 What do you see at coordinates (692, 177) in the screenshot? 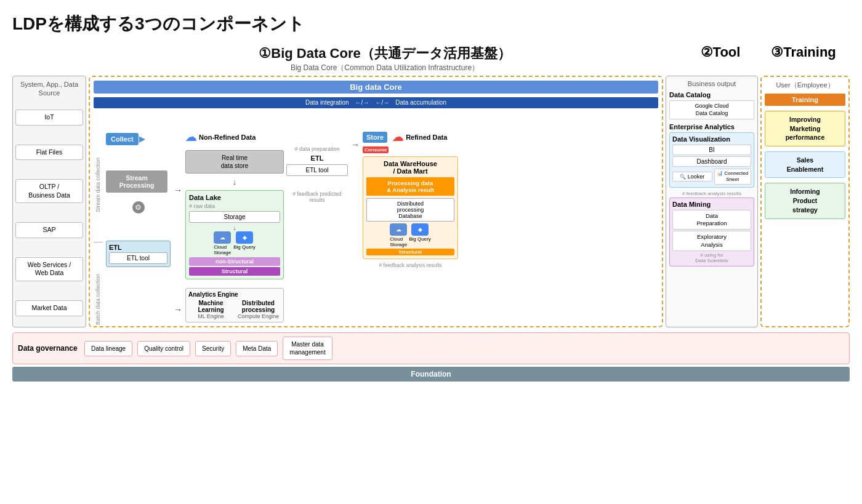
I see `looker-box: 🔍 Looker` at bounding box center [692, 177].